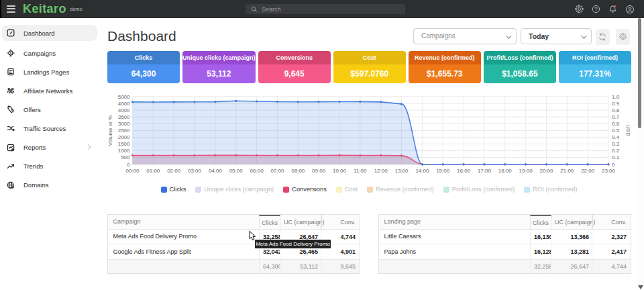 Image resolution: width=644 pixels, height=290 pixels. What do you see at coordinates (616, 144) in the screenshot?
I see `svg-text: 0.3` at bounding box center [616, 144].